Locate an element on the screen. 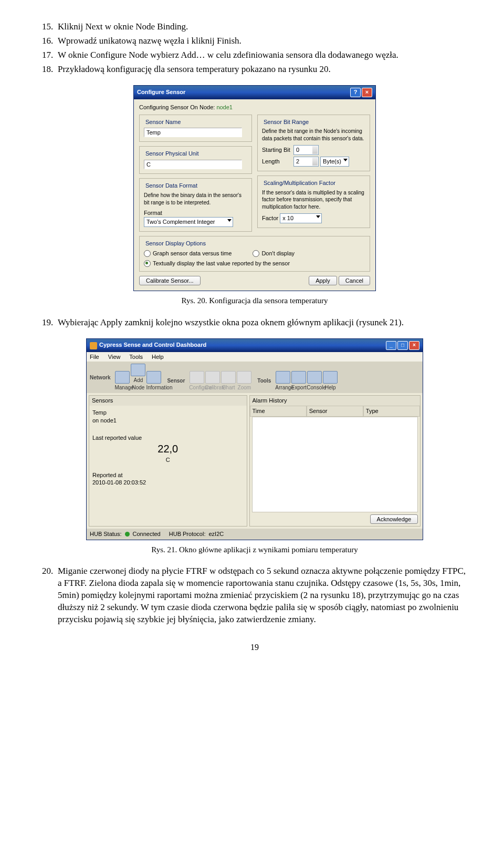 This screenshot has height=846, width=504. radio-text is located at coordinates (147, 264).